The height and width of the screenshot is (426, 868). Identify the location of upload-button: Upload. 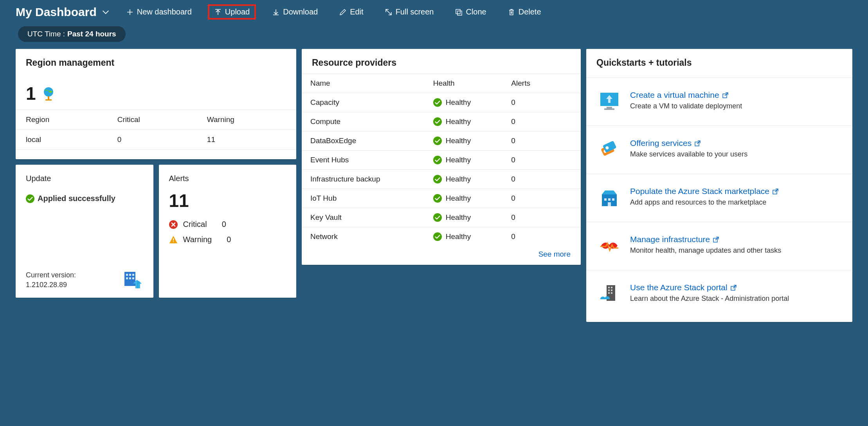
(232, 12).